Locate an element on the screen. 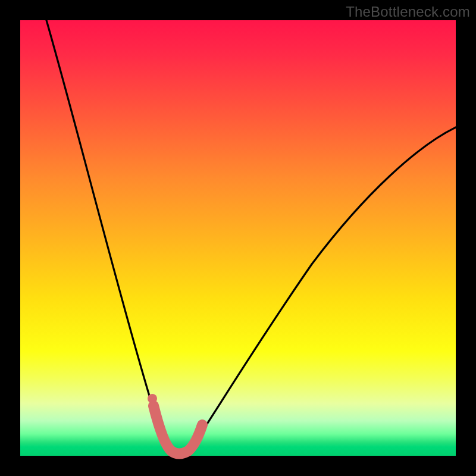 The width and height of the screenshot is (476, 476). highlight-band is located at coordinates (178, 430).